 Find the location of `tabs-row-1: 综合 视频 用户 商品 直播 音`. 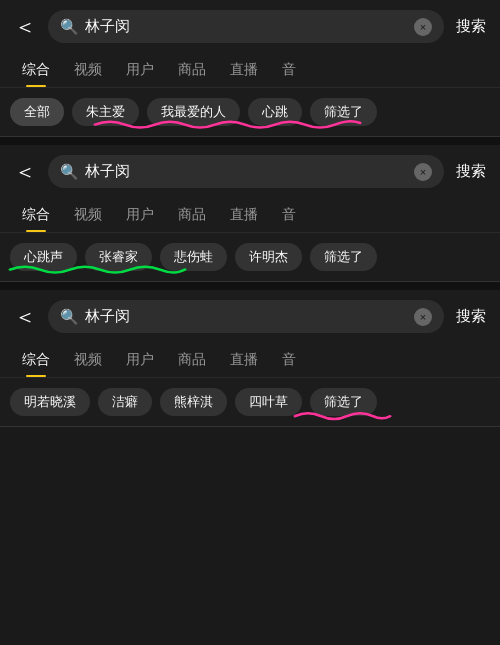

tabs-row-1: 综合 视频 用户 商品 直播 音 is located at coordinates (250, 70).